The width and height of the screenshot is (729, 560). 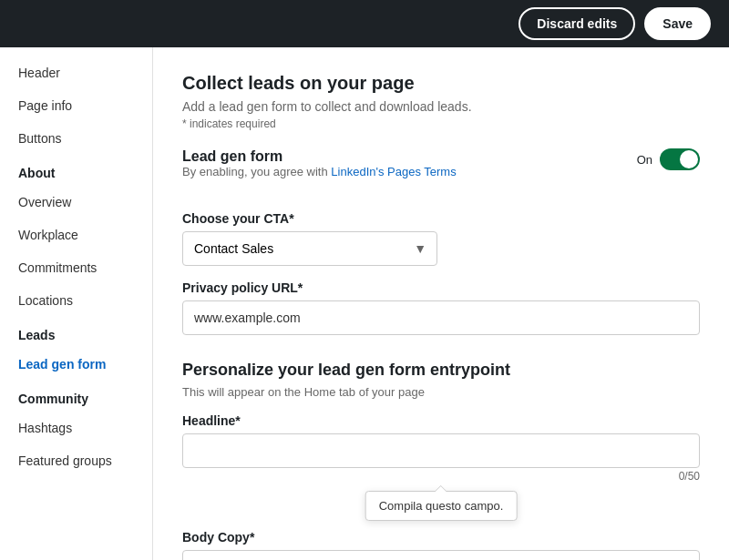 I want to click on toggle-thumb, so click(x=689, y=159).